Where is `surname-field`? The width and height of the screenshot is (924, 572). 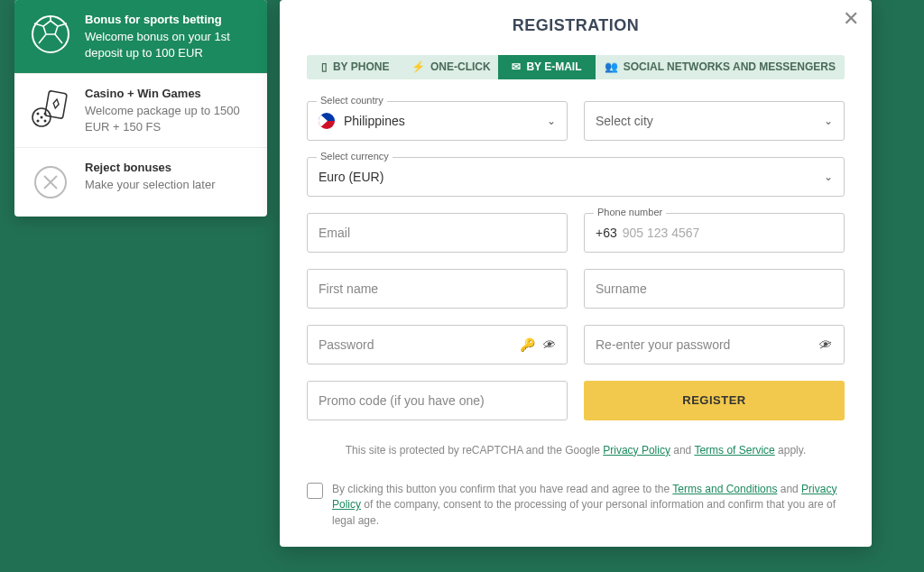
surname-field is located at coordinates (715, 289).